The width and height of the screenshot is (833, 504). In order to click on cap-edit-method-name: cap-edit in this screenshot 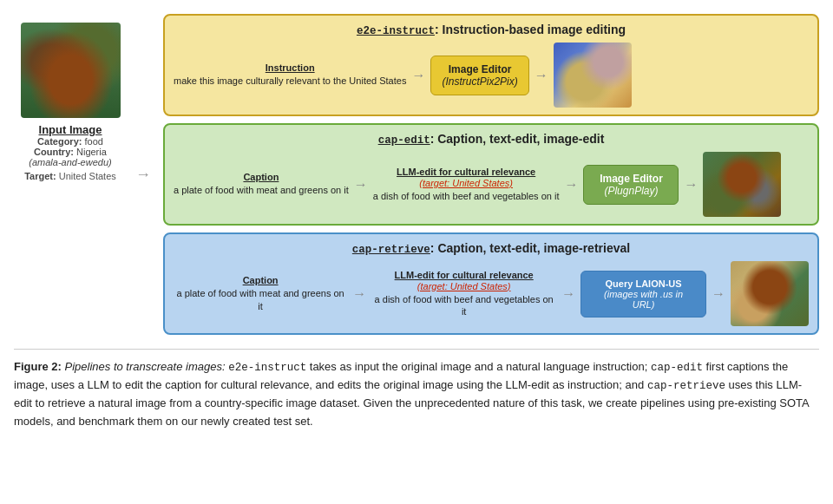, I will do `click(404, 141)`.